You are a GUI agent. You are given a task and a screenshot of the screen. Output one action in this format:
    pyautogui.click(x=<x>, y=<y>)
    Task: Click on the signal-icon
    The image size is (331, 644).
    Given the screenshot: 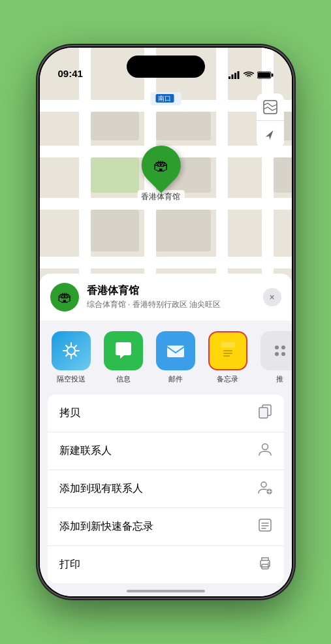 What is the action you would take?
    pyautogui.click(x=234, y=75)
    